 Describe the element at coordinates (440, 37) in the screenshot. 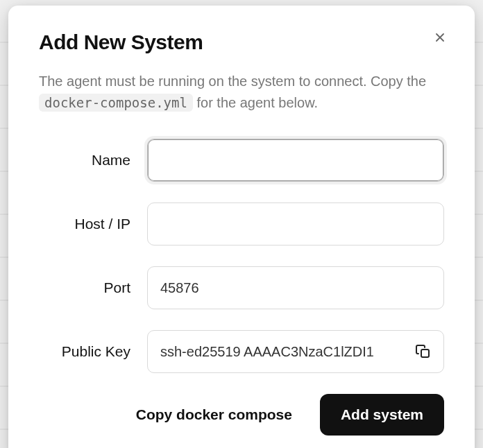

I see `close-button` at that location.